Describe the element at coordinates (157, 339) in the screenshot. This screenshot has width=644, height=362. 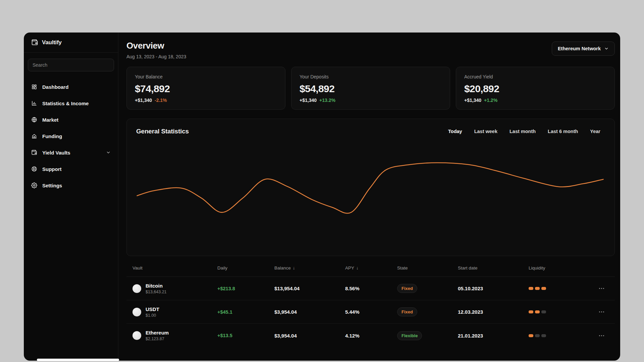
I see `vault-price: $2,123.87` at that location.